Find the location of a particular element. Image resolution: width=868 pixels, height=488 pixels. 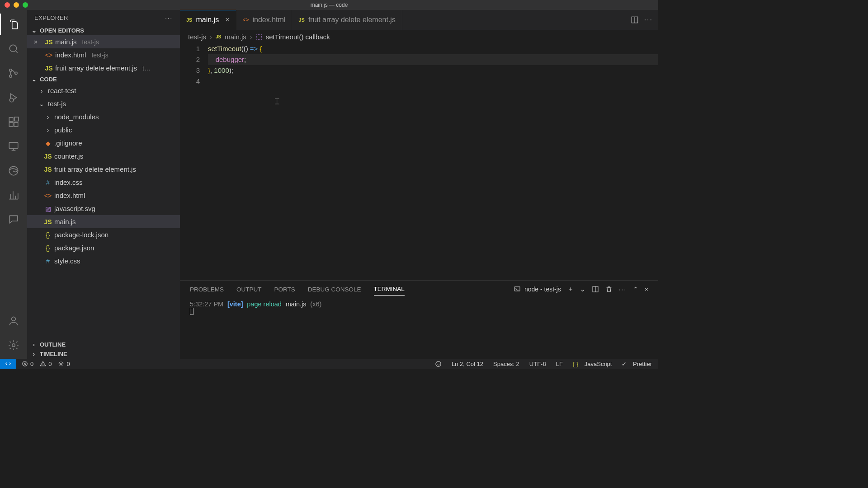

status-errors: 0 is located at coordinates (28, 364).